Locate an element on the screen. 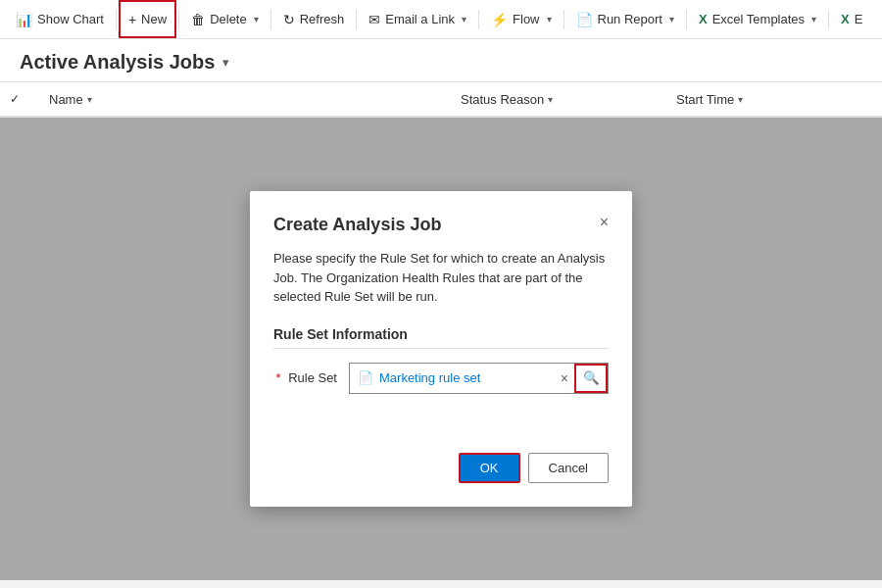 The height and width of the screenshot is (588, 882). start-time-column-header: Start Time ▾ is located at coordinates (774, 100).